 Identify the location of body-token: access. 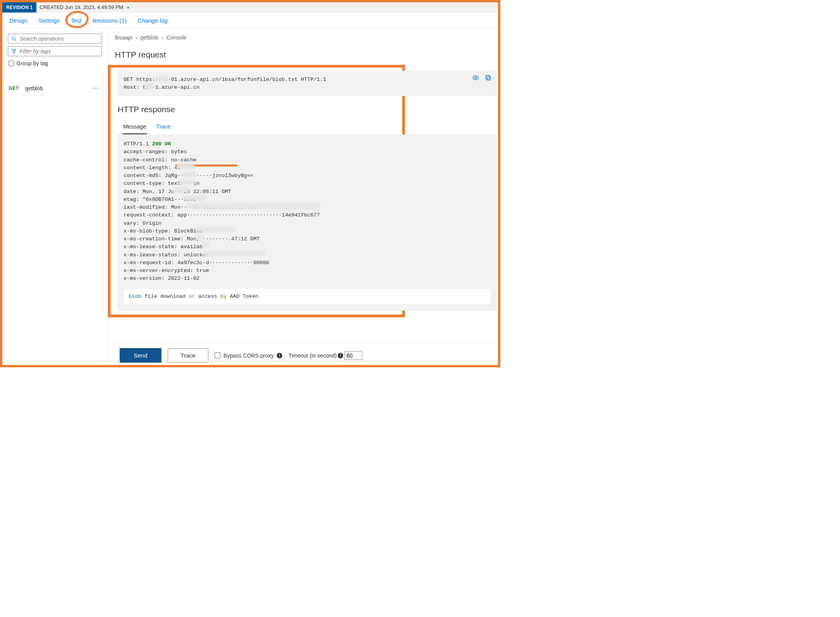
(208, 296).